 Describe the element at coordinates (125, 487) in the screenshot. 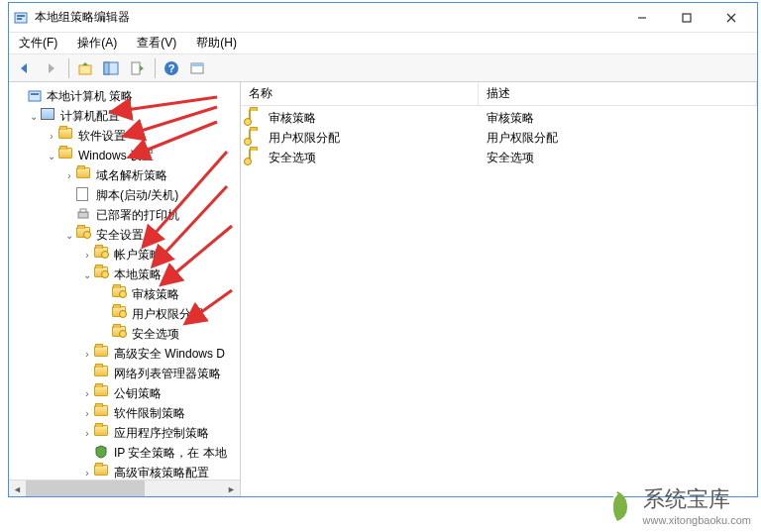

I see `horizontal-scrollbar: ◄ ►` at that location.